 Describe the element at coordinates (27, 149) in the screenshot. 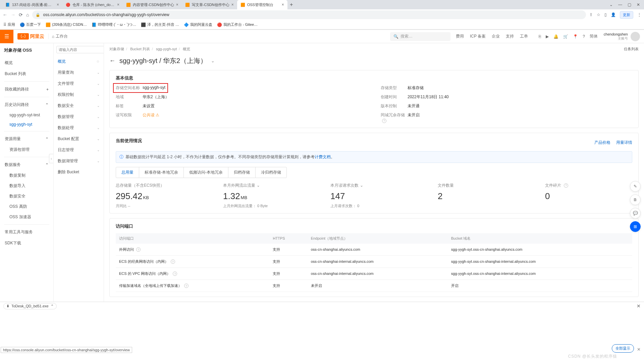

I see `resource-item: 资源包管理` at that location.